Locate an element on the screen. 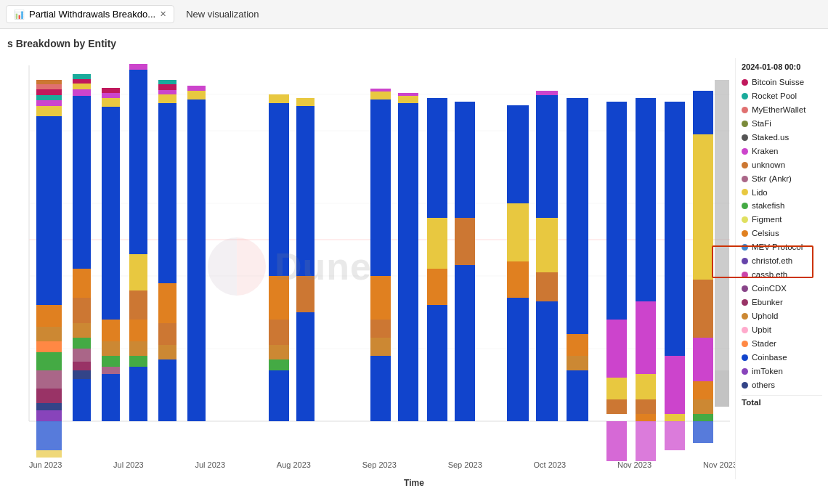  legend-total: Total is located at coordinates (782, 401).